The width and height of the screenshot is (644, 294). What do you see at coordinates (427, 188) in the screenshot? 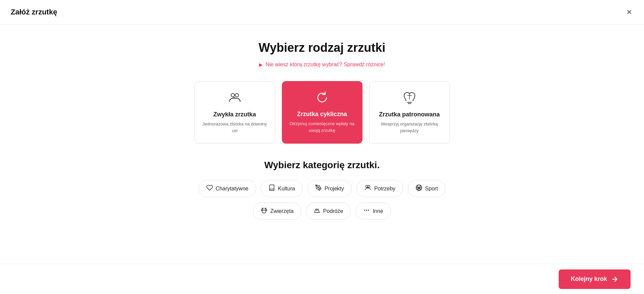
I see `category-sport: Sport` at bounding box center [427, 188].